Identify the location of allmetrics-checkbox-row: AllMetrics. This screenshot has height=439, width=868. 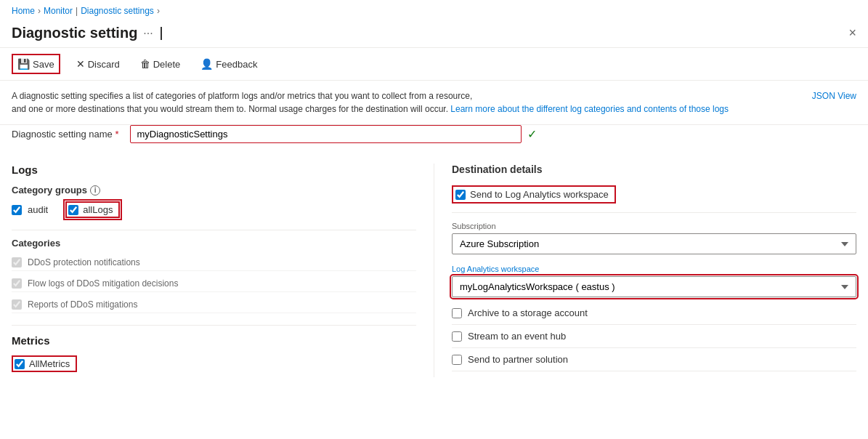
(214, 363).